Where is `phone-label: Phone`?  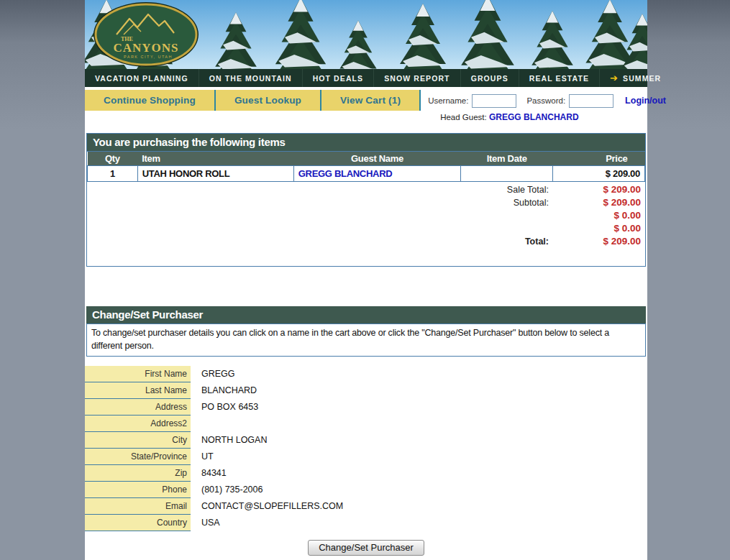
phone-label: Phone is located at coordinates (138, 490).